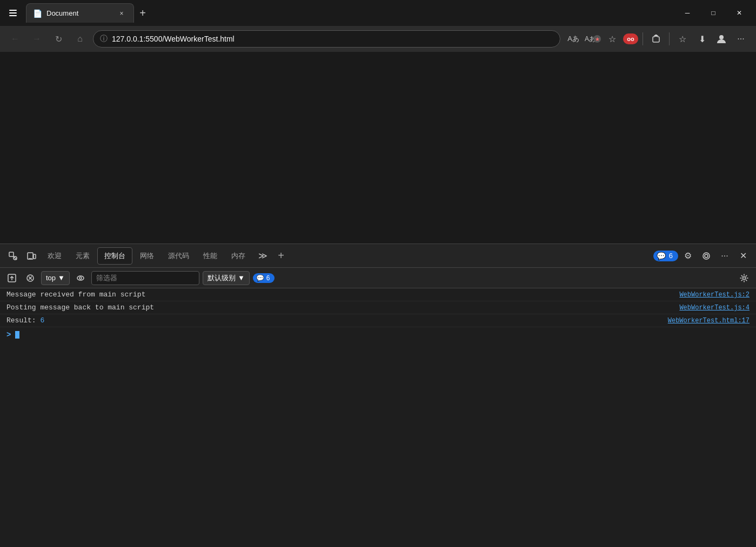  I want to click on console-eye-btn, so click(81, 278).